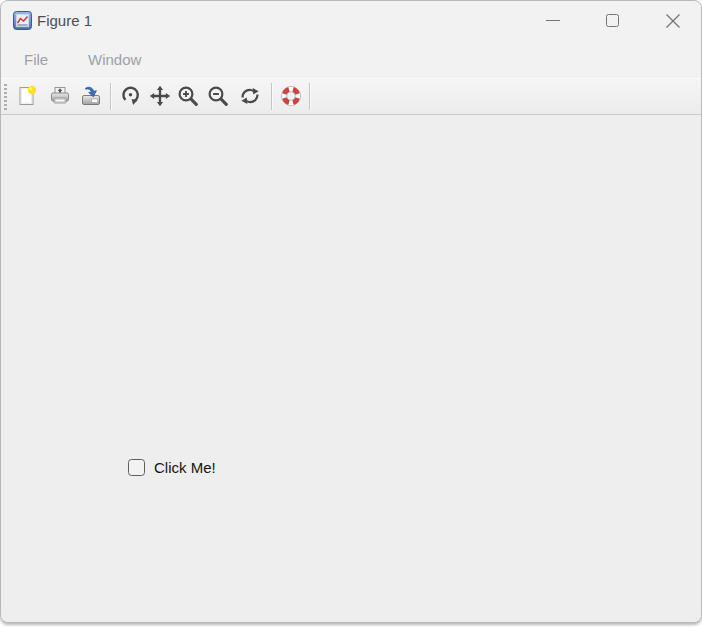 The image size is (702, 627). I want to click on menu-file: File, so click(36, 60).